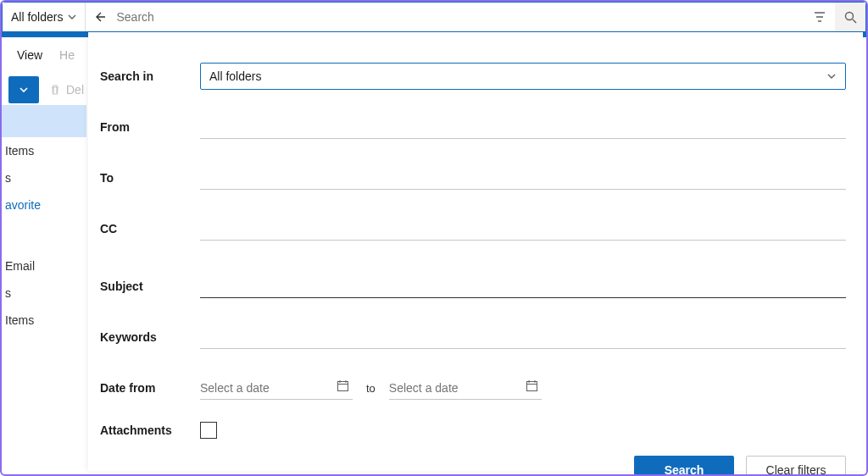 The image size is (868, 476). I want to click on date-range-to: to, so click(371, 388).